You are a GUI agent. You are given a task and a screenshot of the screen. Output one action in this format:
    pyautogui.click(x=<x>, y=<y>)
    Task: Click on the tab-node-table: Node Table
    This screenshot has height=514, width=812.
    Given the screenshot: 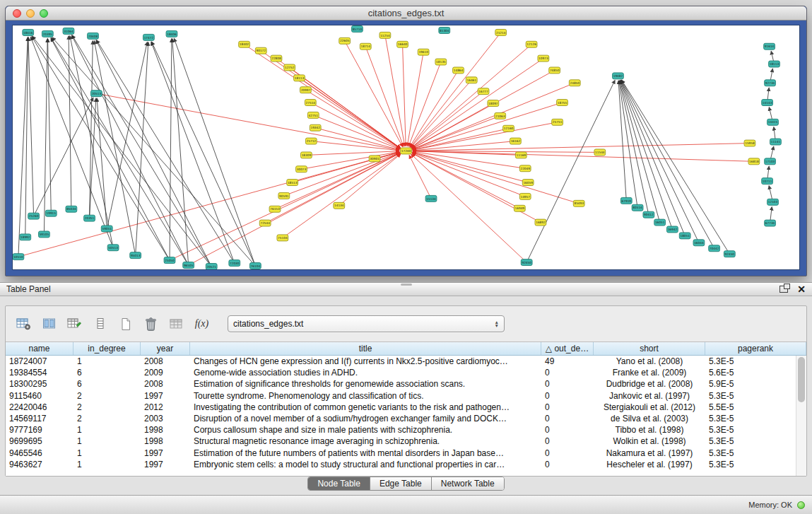 What is the action you would take?
    pyautogui.click(x=339, y=484)
    